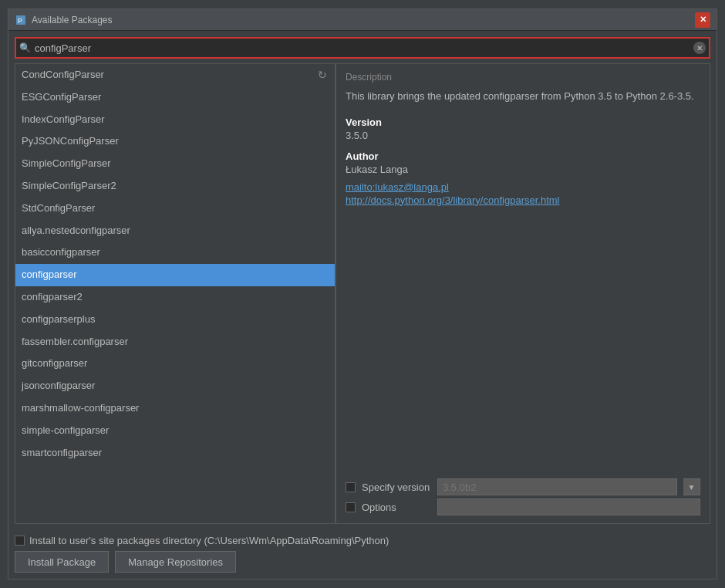 This screenshot has width=725, height=588. I want to click on manage-repositories-button: Manage Repositories, so click(176, 562).